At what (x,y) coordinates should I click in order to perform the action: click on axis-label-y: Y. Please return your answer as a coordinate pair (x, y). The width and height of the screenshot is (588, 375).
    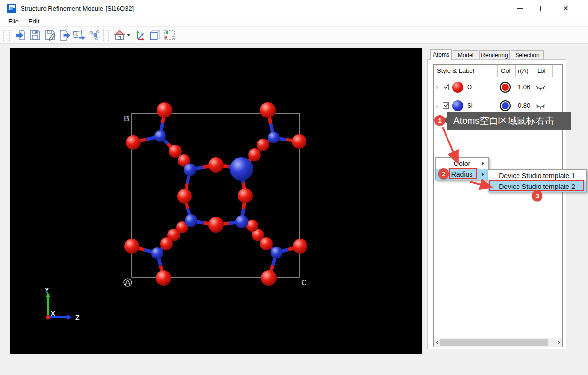
    Looking at the image, I should click on (47, 290).